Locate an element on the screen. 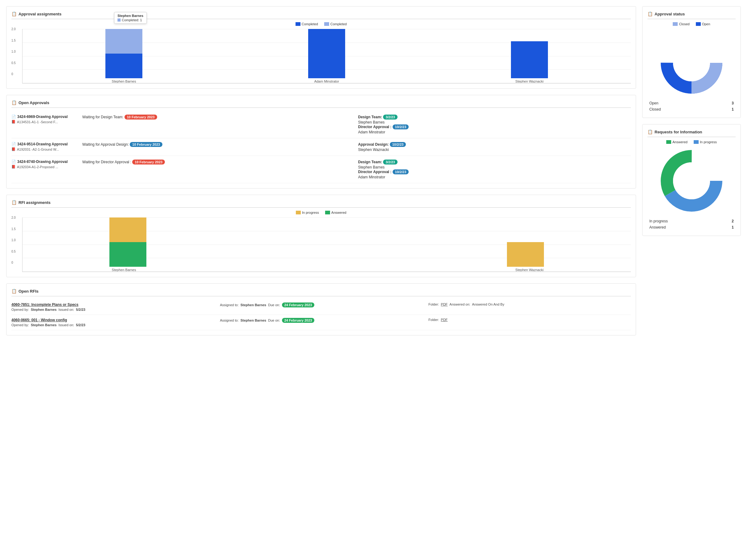 The width and height of the screenshot is (747, 560). rfi-status-title: Requests for Information is located at coordinates (678, 132).